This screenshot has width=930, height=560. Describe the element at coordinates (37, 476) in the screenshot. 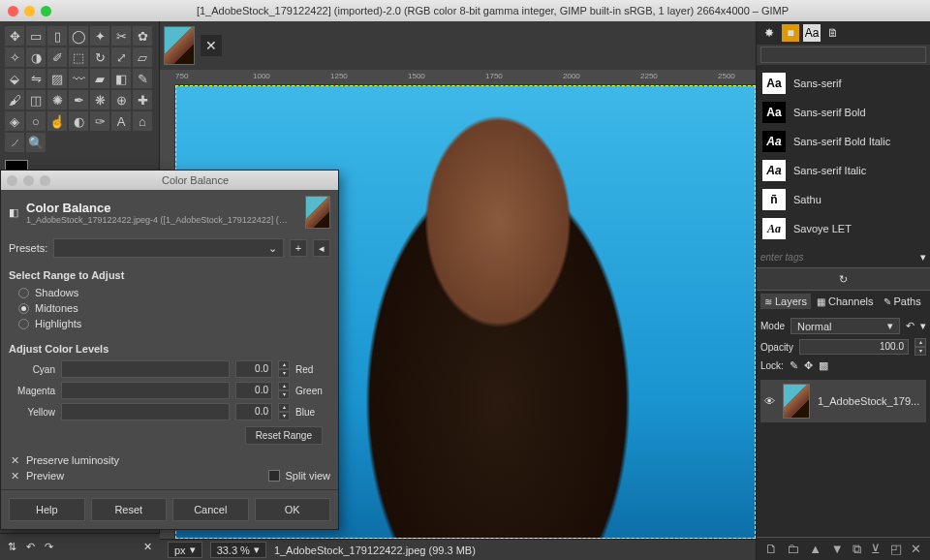

I see `preview-row: ✕ Preview` at that location.